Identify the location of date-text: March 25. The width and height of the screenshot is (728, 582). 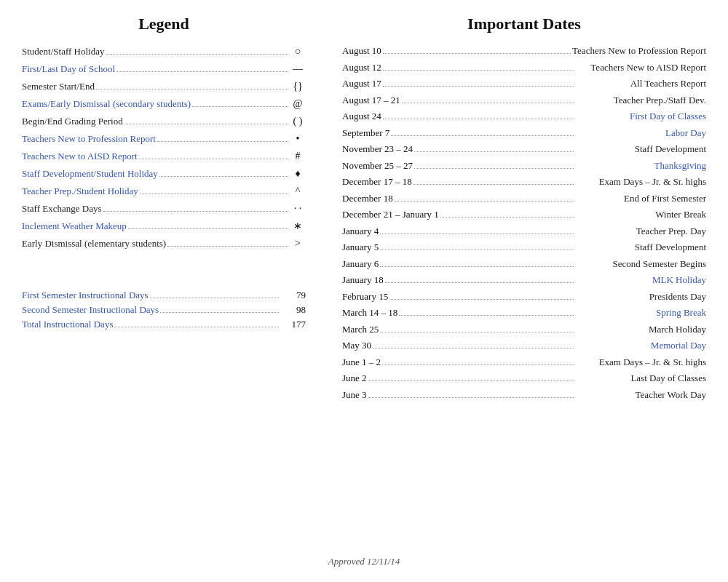
(360, 330).